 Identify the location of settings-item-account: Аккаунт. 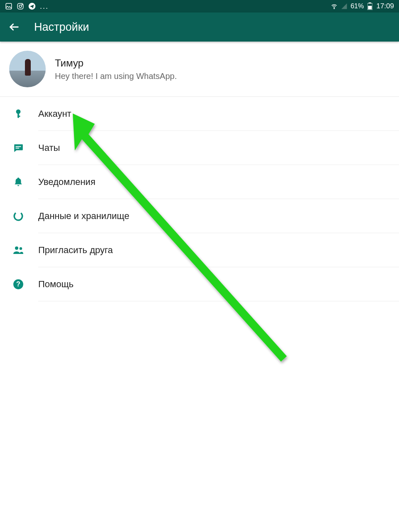
(200, 114).